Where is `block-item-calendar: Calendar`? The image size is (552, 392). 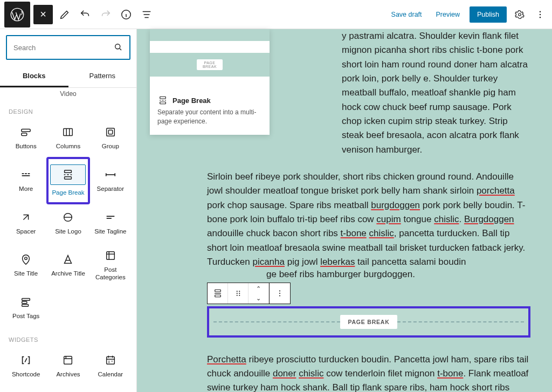 block-item-calendar: Calendar is located at coordinates (111, 366).